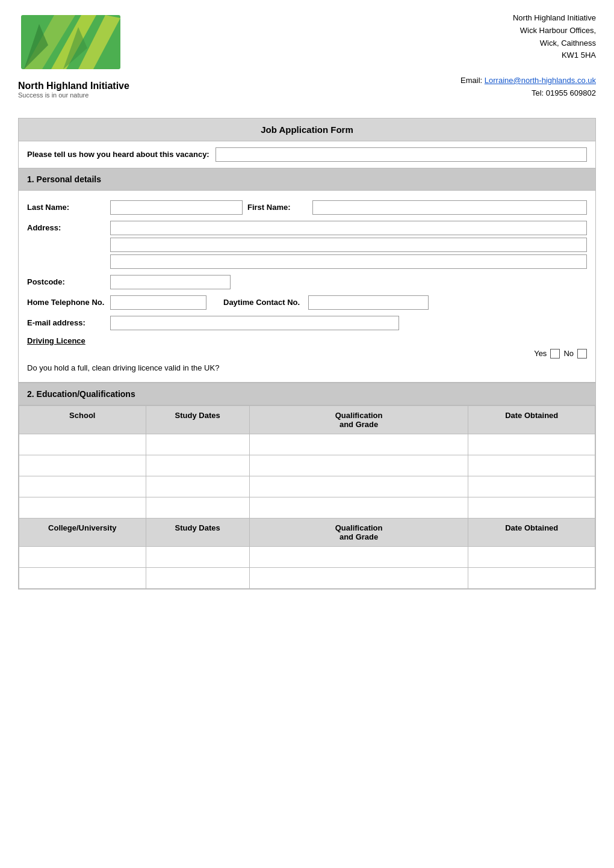  I want to click on heard-label: Please tell us how you heard about this …, so click(118, 154).